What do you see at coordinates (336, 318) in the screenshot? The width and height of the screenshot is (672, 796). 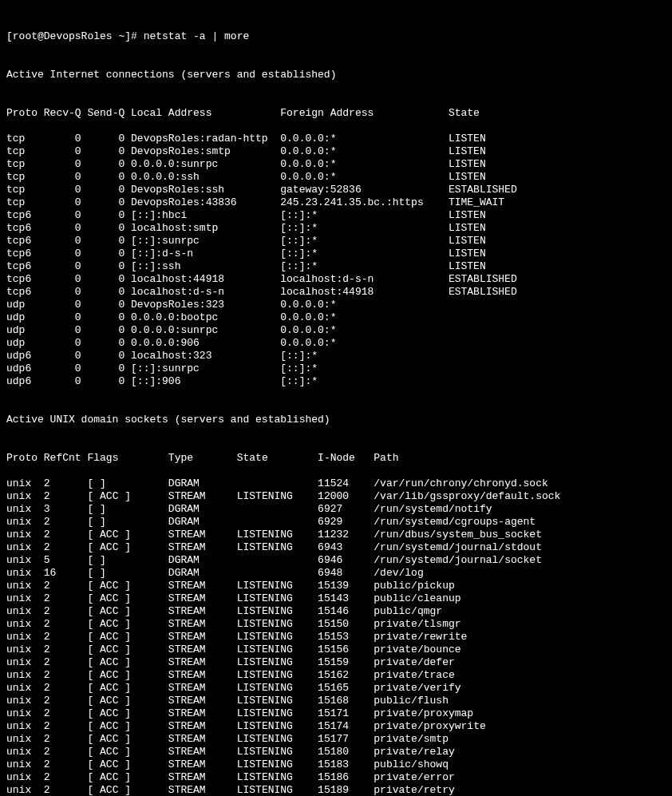 I see `inet-row: udp 0 0 0.0.0.0:bootpc 0.0.0.0:*` at bounding box center [336, 318].